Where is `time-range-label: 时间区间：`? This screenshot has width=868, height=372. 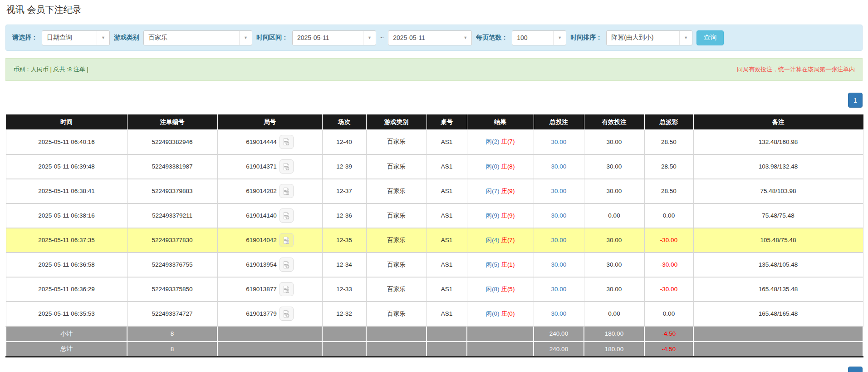
time-range-label: 时间区间： is located at coordinates (272, 38).